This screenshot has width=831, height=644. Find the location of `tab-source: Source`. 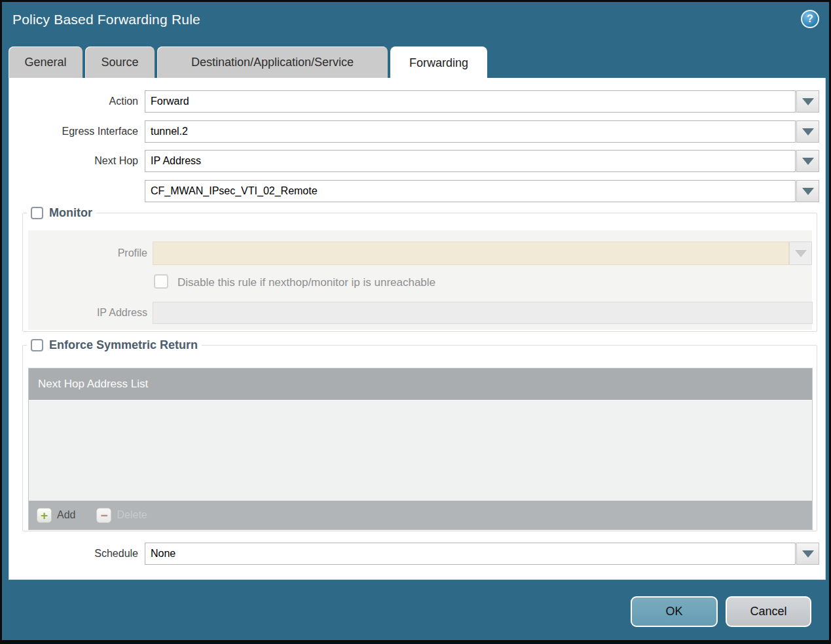

tab-source: Source is located at coordinates (120, 62).